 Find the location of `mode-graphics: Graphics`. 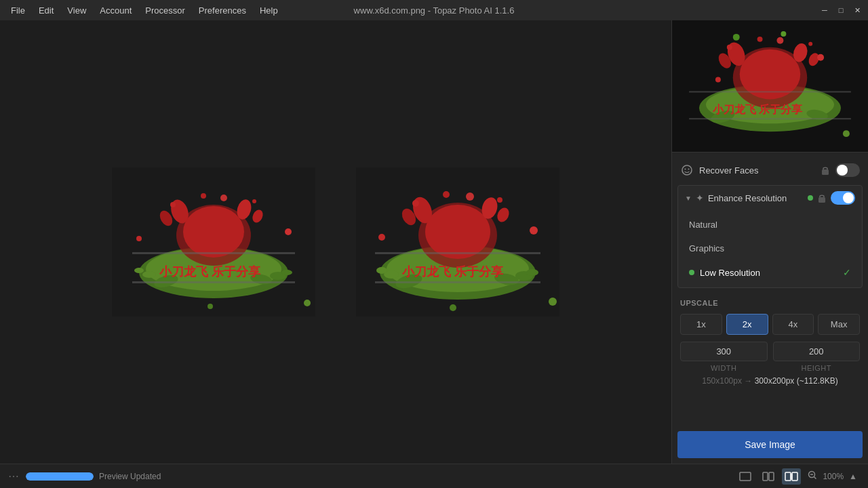

mode-graphics: Graphics is located at coordinates (770, 248).